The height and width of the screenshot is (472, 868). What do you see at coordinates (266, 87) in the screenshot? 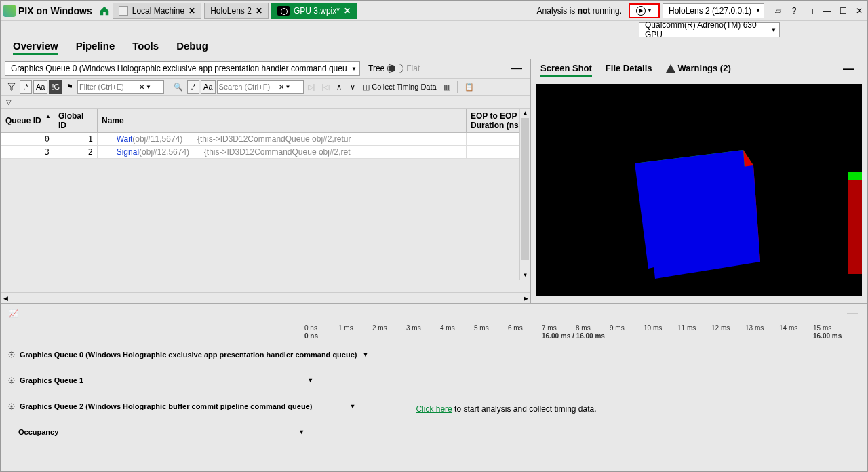
I see `events-toolbar: .* Aa !G ⚑ ✕ ▼ 🔍 .* Aa ✕ ▼ ▷| |◁ ∧ ∨ ◫C` at bounding box center [266, 87].